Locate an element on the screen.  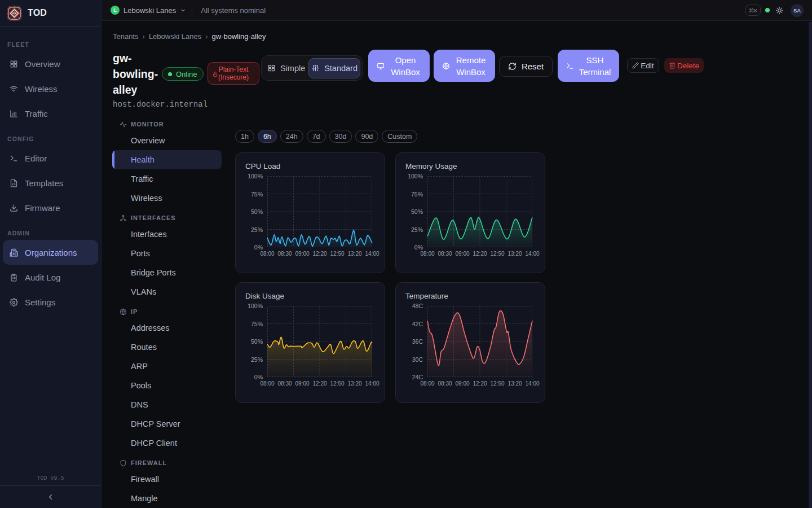
svg-text: 48C is located at coordinates (418, 306).